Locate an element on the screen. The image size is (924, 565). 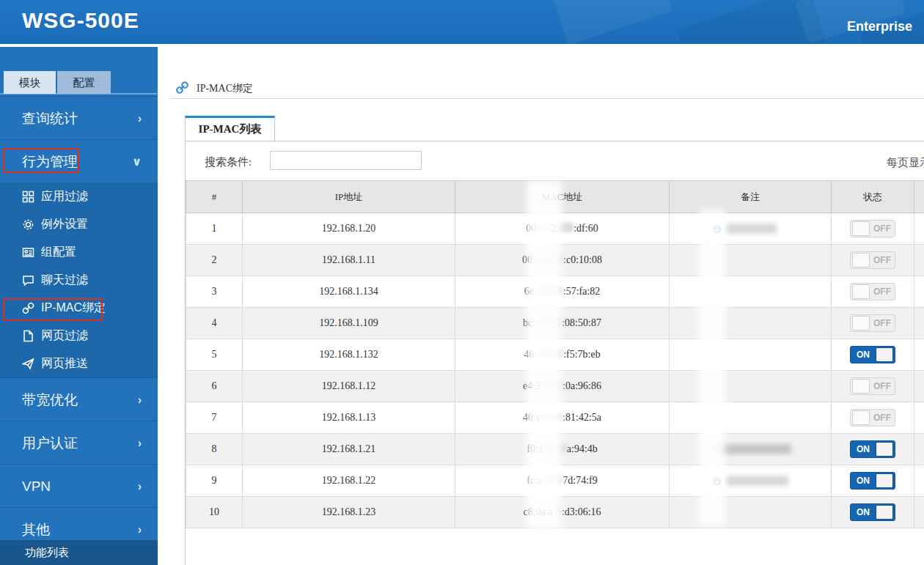
mac-text: :c0:10:08 is located at coordinates (582, 259).